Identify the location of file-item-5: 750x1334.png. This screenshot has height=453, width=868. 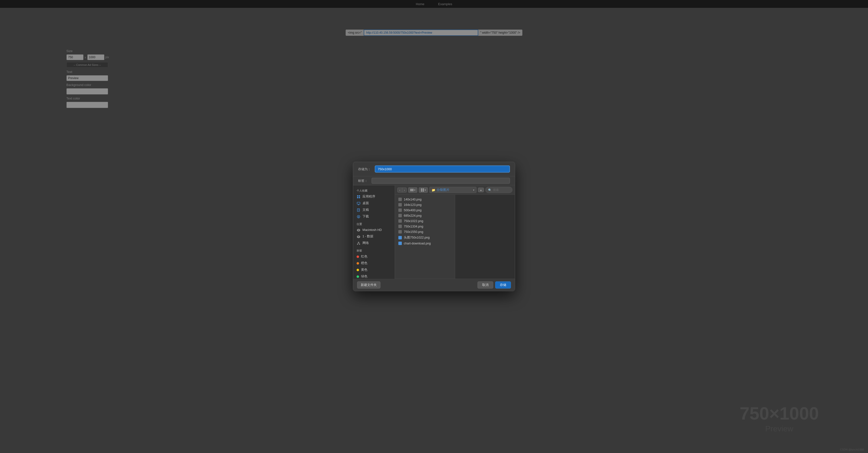
(425, 226).